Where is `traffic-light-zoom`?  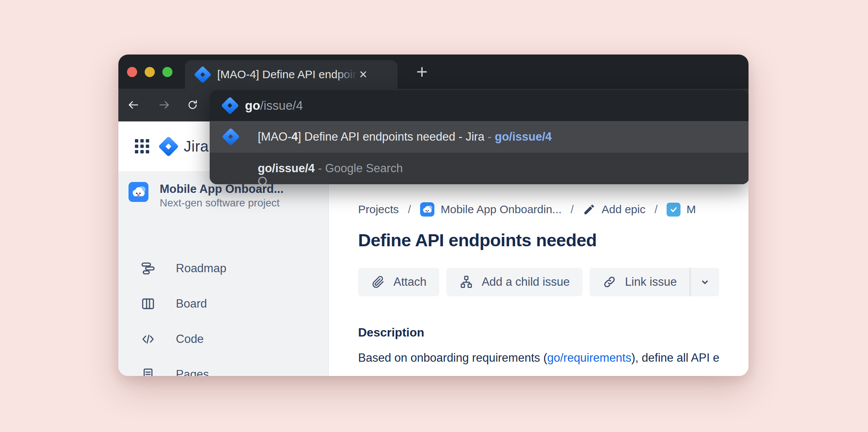
traffic-light-zoom is located at coordinates (168, 72).